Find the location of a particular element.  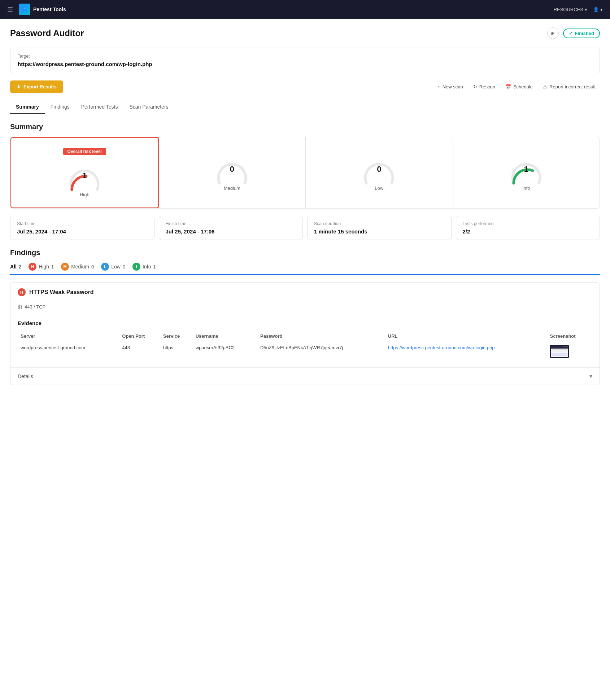

export-label: Export Results is located at coordinates (40, 87).